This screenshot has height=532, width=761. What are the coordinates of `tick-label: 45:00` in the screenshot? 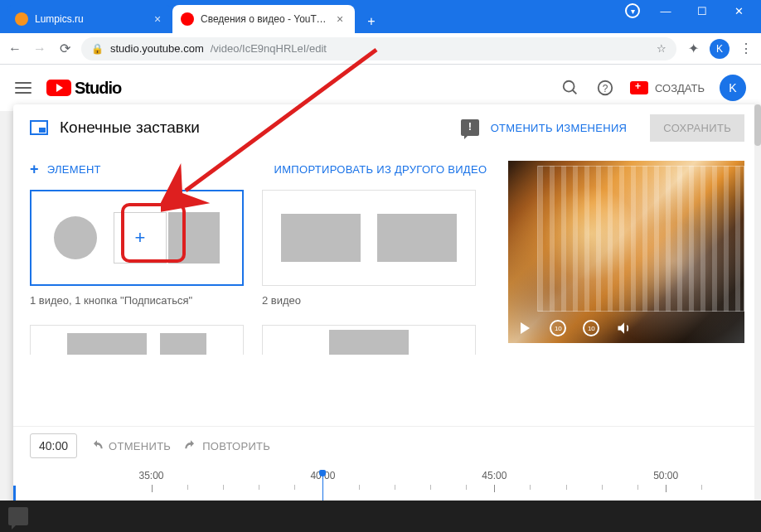 It's located at (494, 476).